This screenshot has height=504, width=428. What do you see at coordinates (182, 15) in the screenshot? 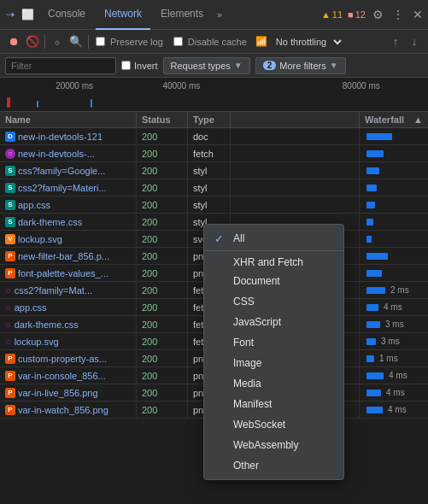
I see `tab-elements: Elements` at bounding box center [182, 15].